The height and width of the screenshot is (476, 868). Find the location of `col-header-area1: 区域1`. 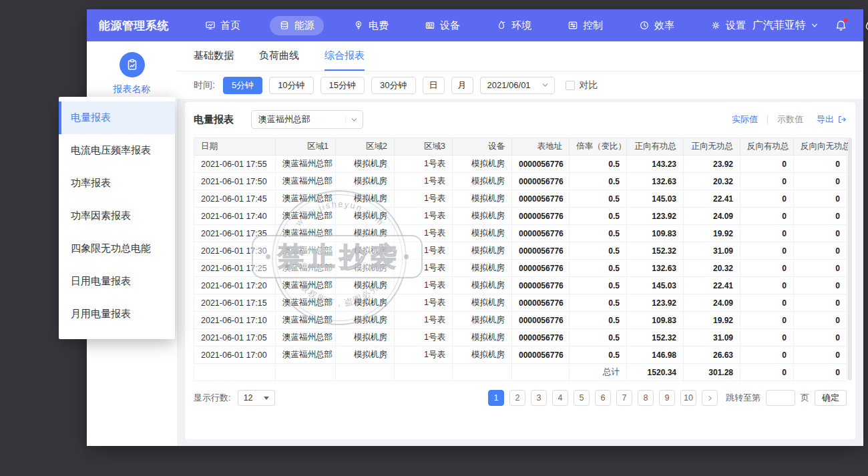

col-header-area1: 区域1 is located at coordinates (306, 147).